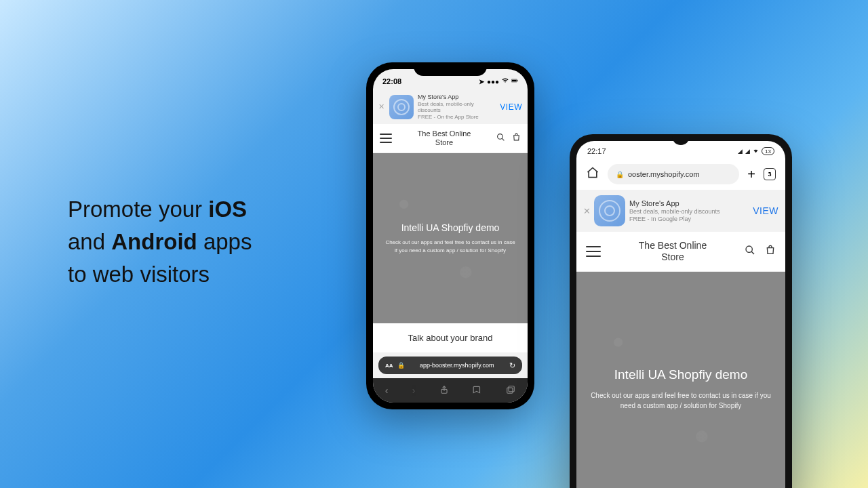 Image resolution: width=868 pixels, height=488 pixels. Describe the element at coordinates (768, 151) in the screenshot. I see `battery-icon: 13` at that location.